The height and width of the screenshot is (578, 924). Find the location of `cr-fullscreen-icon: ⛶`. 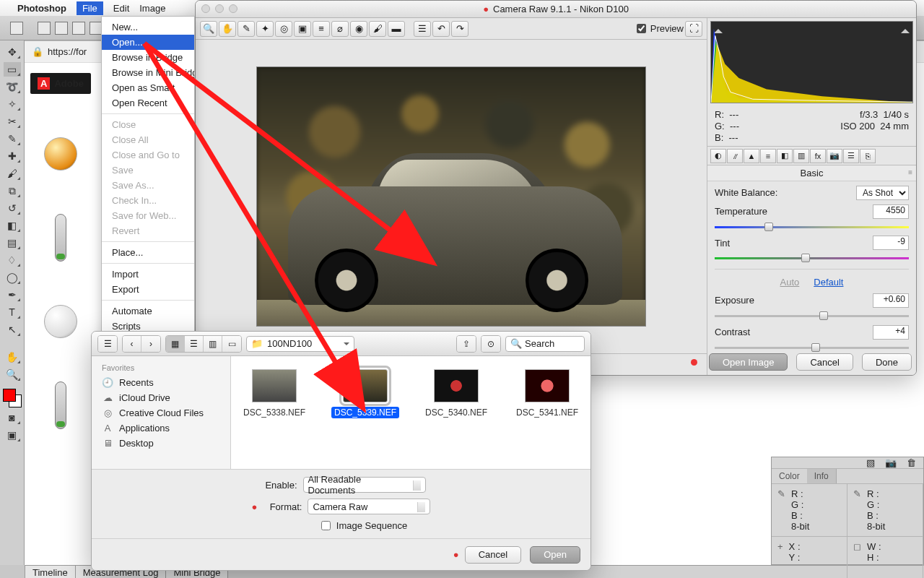

cr-fullscreen-icon: ⛶ is located at coordinates (694, 29).